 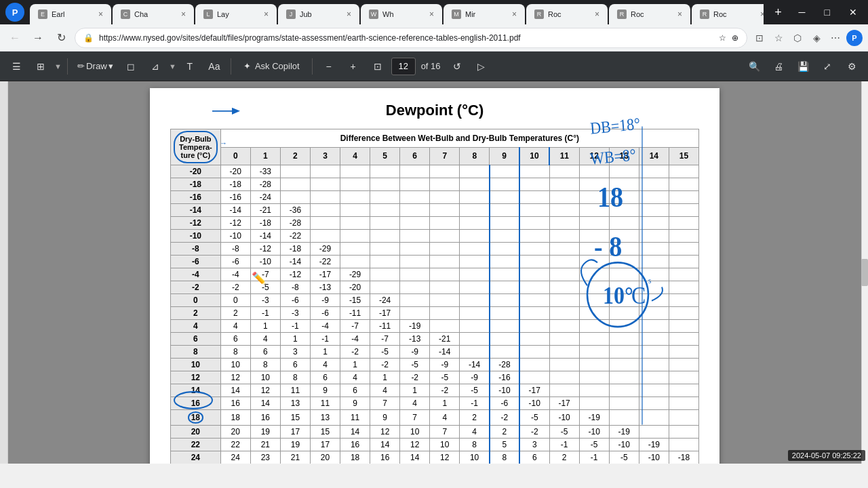 I want to click on fullscreen-icon: ⤢, so click(x=827, y=66).